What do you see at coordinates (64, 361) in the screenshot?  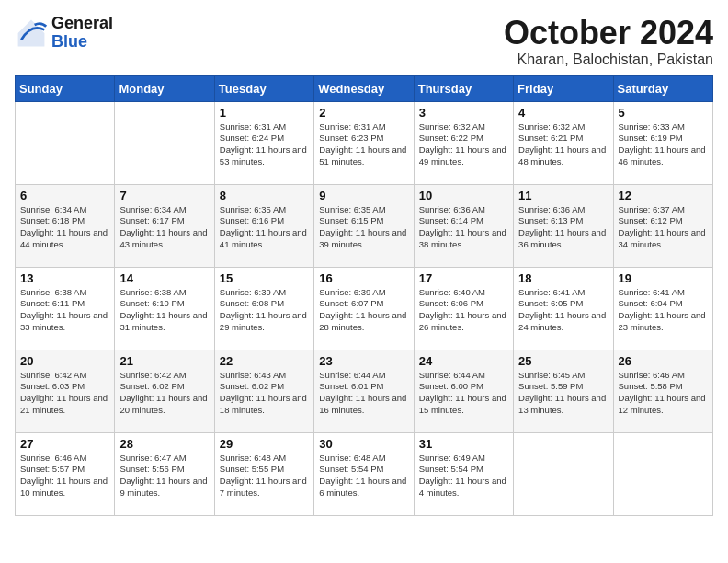 I see `day-number: 20` at bounding box center [64, 361].